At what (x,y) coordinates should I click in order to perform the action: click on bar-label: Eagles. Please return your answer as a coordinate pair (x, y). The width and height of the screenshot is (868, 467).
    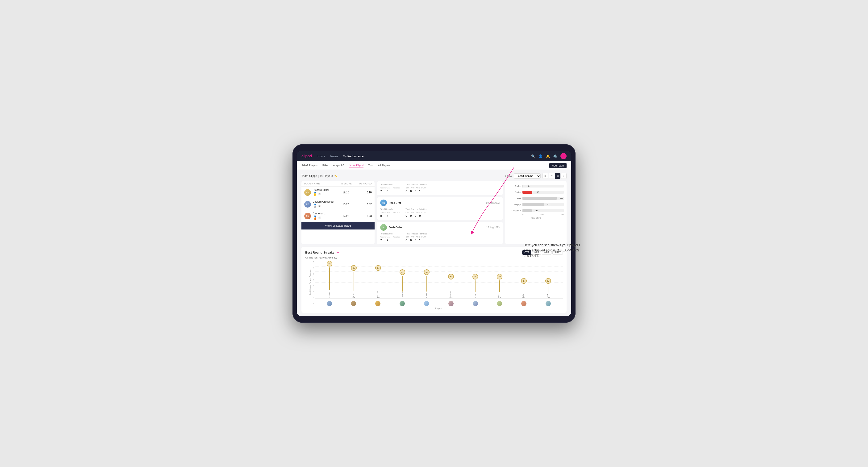
    Looking at the image, I should click on (515, 186).